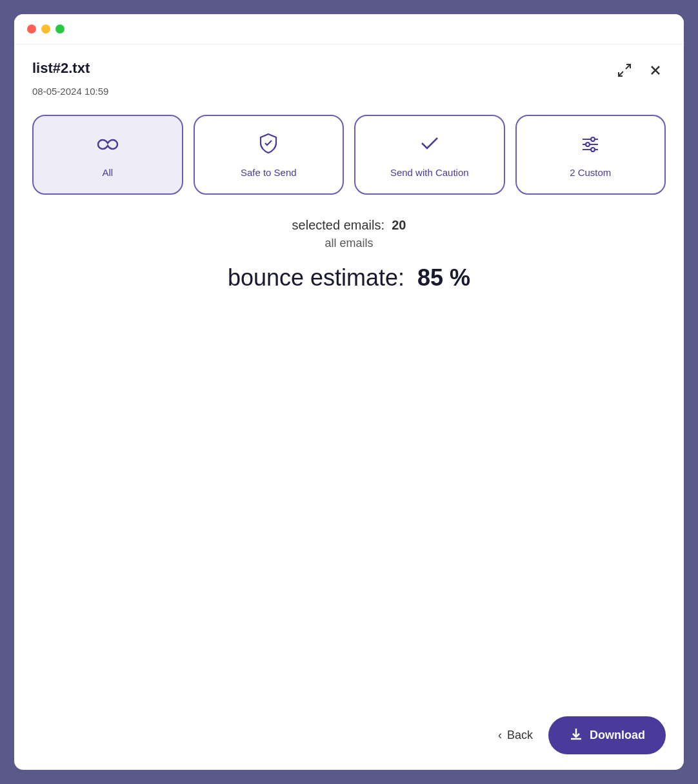  Describe the element at coordinates (349, 30) in the screenshot. I see `titlebar` at that location.